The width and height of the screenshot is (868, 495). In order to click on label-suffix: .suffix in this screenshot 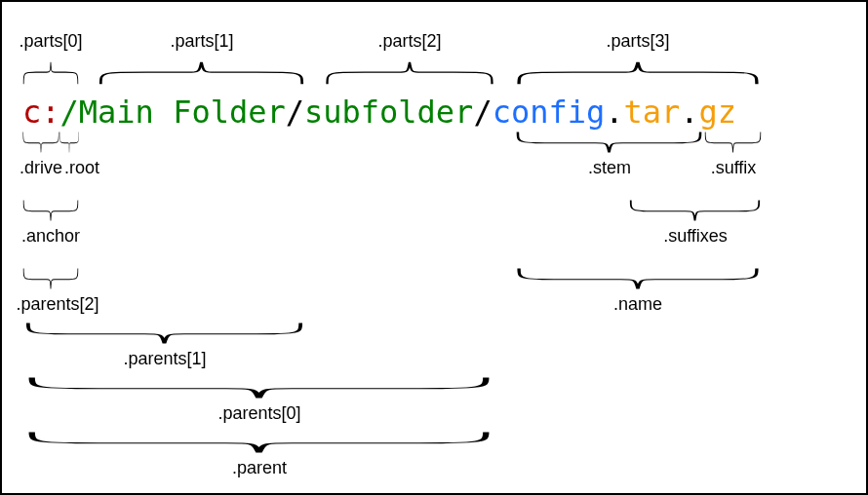, I will do `click(733, 168)`.